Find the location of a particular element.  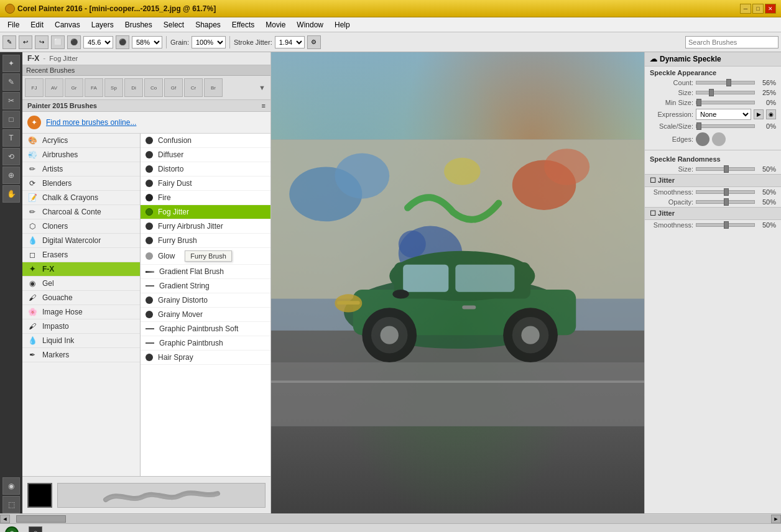

menu-select: Select is located at coordinates (174, 25).